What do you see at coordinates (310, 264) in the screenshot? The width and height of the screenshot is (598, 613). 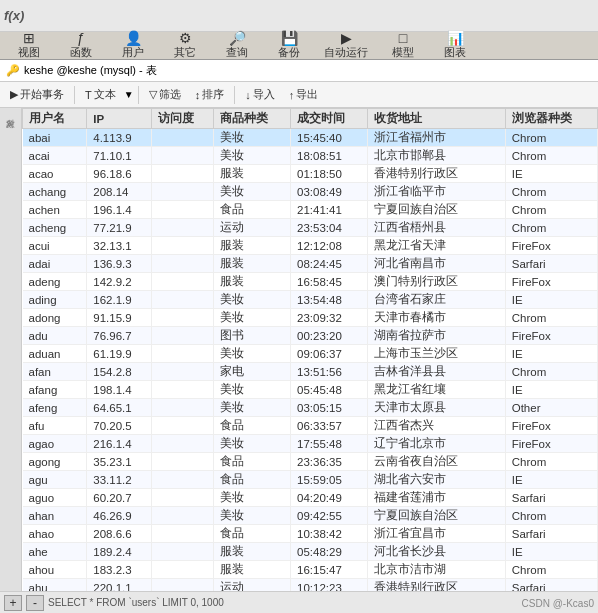 I see `table-row: adai136.9.3服装08:24:45河北省南昌市Sarfari` at bounding box center [310, 264].